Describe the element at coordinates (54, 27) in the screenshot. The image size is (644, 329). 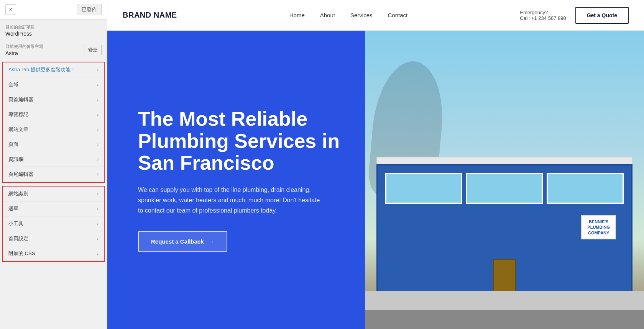
I see `current-custom-label: 目前的自訂項目` at that location.